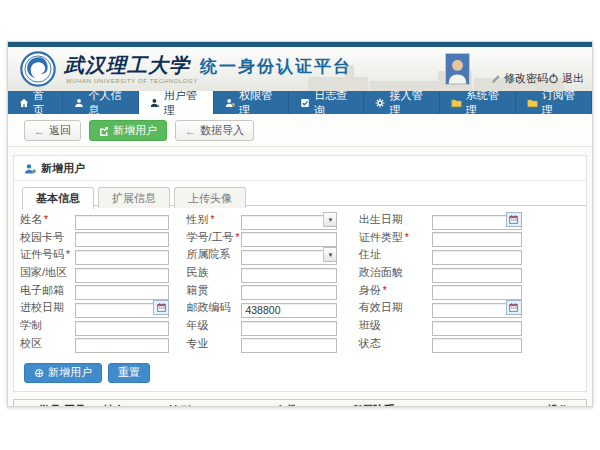 Image resolution: width=600 pixels, height=450 pixels. Describe the element at coordinates (554, 102) in the screenshot. I see `nav-item-subscription-management: 订阅管理` at that location.